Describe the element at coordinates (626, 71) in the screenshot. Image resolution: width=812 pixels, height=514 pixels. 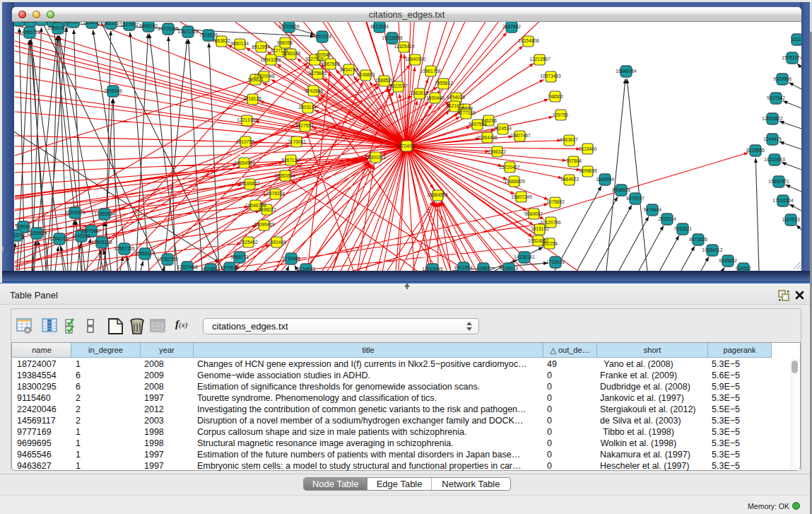
I see `svg-text: 16648784` at that location.